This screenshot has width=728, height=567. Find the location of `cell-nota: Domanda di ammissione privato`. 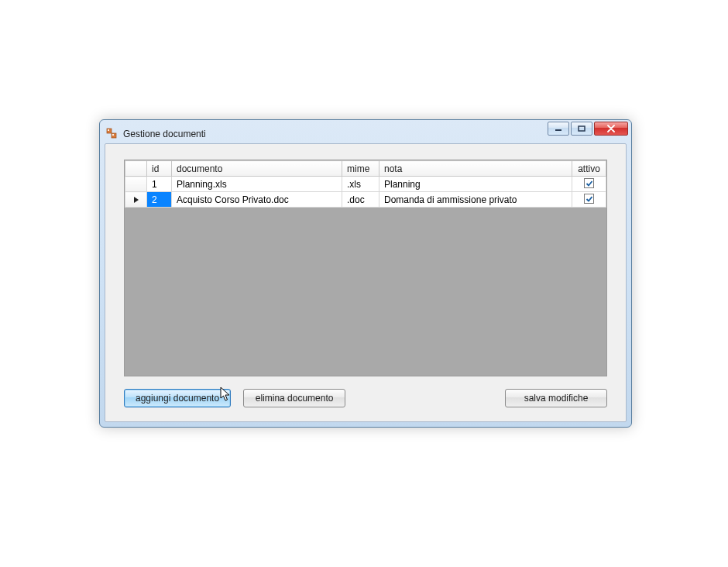

cell-nota: Domanda di ammissione privato is located at coordinates (476, 200).